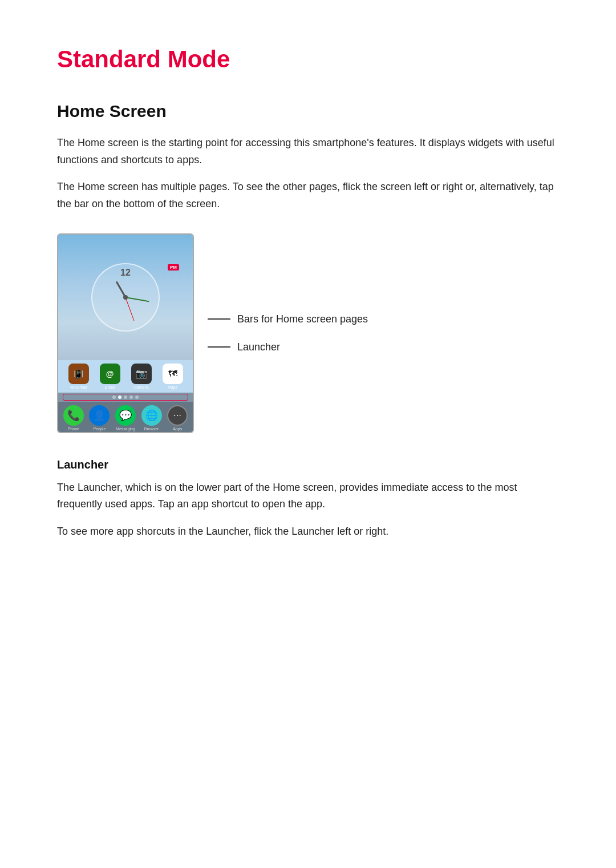 This screenshot has height=868, width=616. Describe the element at coordinates (152, 415) in the screenshot. I see `launcher-browser-icon-box: 🌐` at that location.